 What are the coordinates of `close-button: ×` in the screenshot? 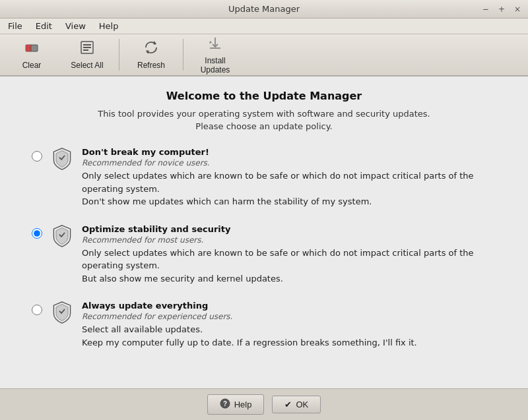 It's located at (517, 9).